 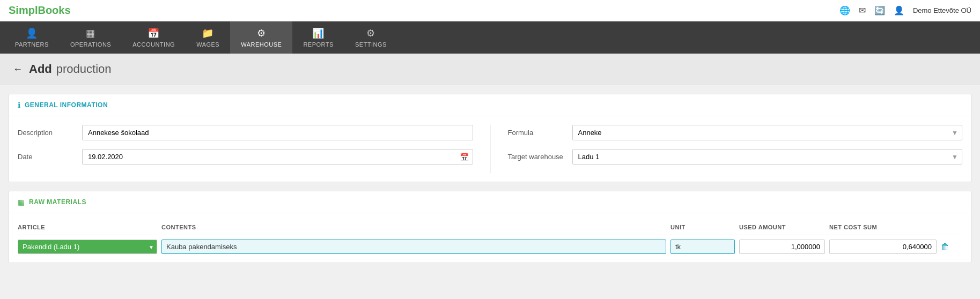 What do you see at coordinates (23, 10) in the screenshot?
I see `logo-brand: Simpl` at bounding box center [23, 10].